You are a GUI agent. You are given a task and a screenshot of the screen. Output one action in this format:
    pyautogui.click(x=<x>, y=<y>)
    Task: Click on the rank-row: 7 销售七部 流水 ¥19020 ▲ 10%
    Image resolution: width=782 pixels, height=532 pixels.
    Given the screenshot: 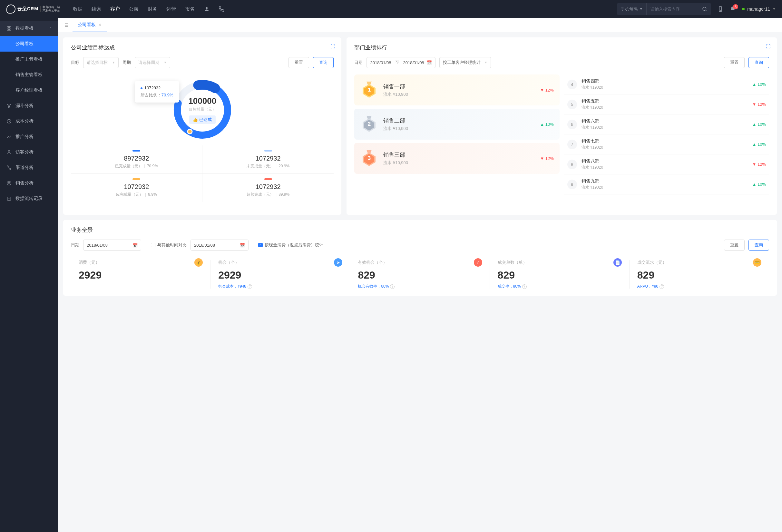 What is the action you would take?
    pyautogui.click(x=667, y=145)
    